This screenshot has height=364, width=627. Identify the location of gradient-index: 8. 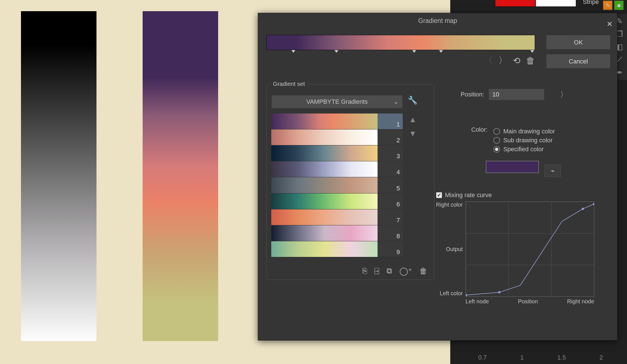
(390, 233).